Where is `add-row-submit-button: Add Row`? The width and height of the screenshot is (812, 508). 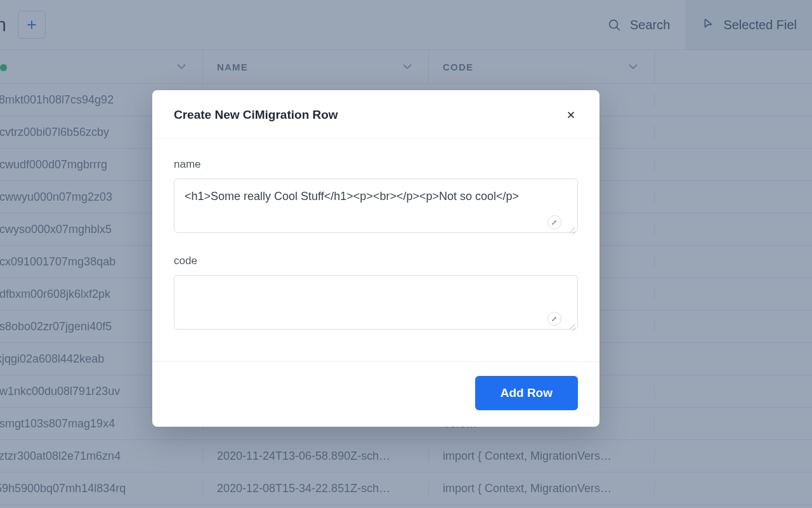
add-row-submit-button: Add Row is located at coordinates (527, 393).